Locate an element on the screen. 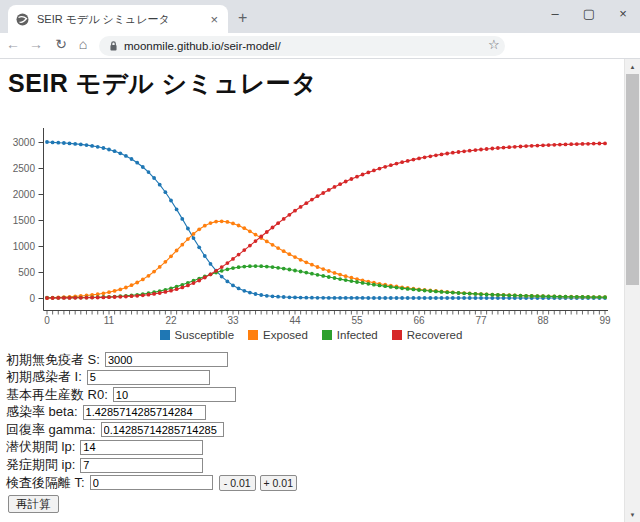  exposed-swatch is located at coordinates (253, 335).